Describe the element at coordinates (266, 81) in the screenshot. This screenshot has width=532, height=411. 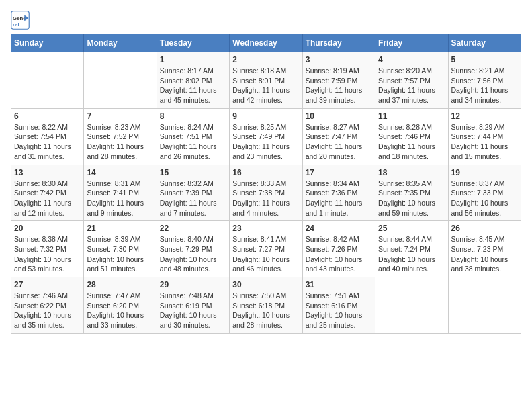
I see `calendar-cell: 2Sunrise: 8:18 AM Sunset: 8:01 PM Daylig…` at that location.